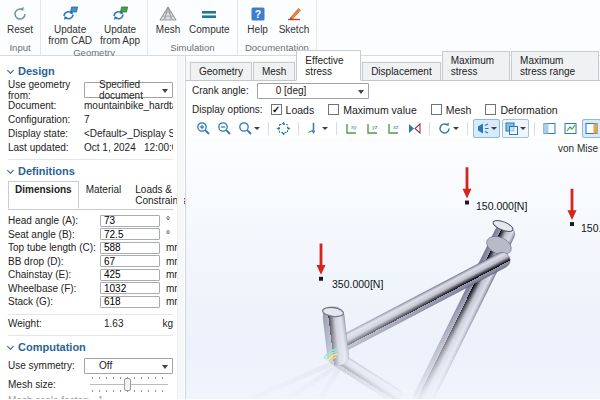  Describe the element at coordinates (193, 28) in the screenshot. I see `ribbon-group-simulation: Mesh Compute Simulation` at that location.